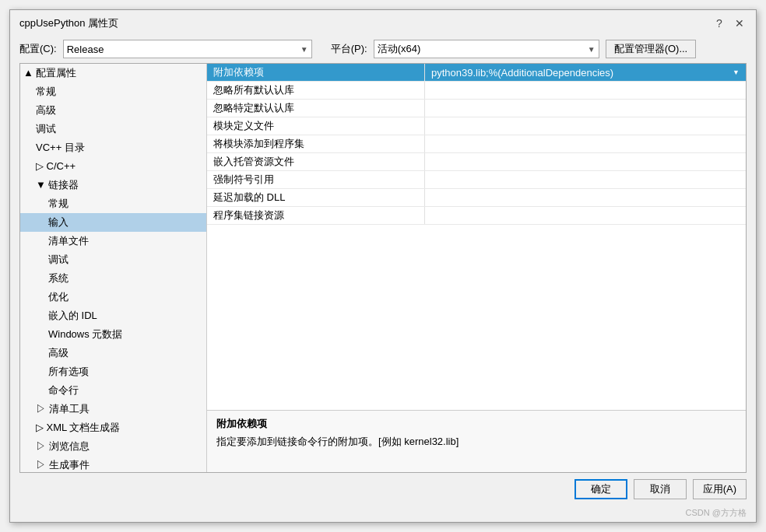 The height and width of the screenshot is (532, 766). I want to click on tree-item-chang-gui: 常规, so click(114, 92).